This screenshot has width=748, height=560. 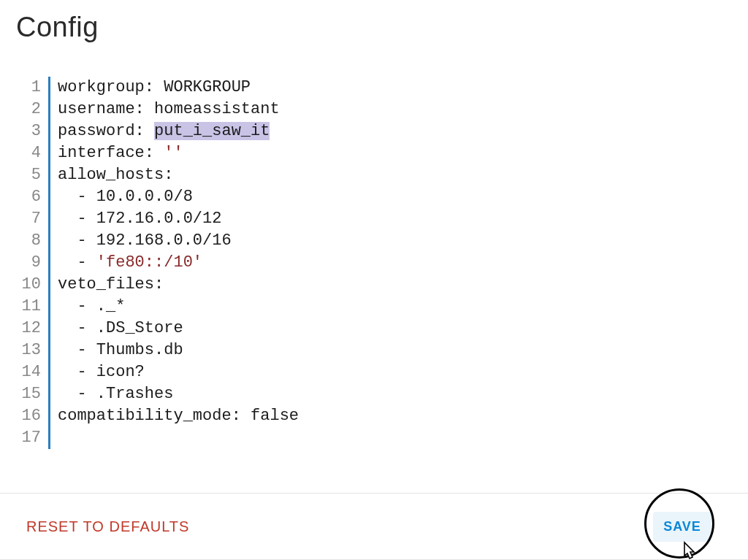 What do you see at coordinates (164, 241) in the screenshot?
I see `yaml-value: 192.168.0.0/16` at bounding box center [164, 241].